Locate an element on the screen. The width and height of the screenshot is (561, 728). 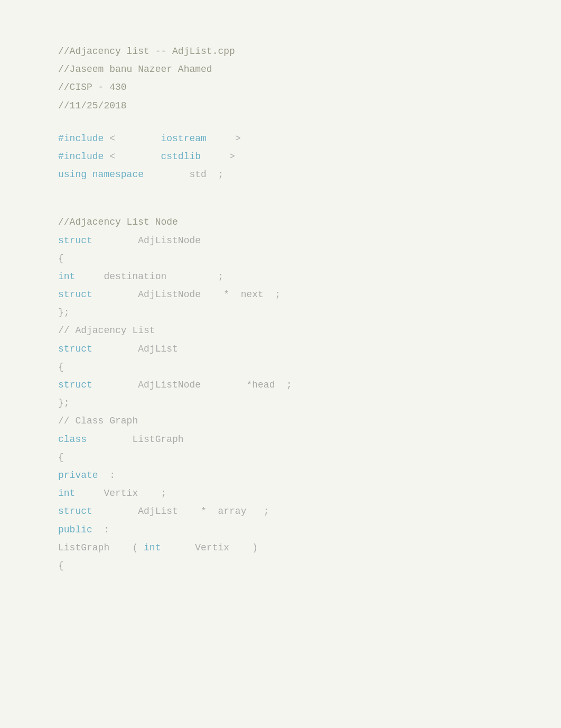
comment-text: //CISP - 430 is located at coordinates (92, 87).